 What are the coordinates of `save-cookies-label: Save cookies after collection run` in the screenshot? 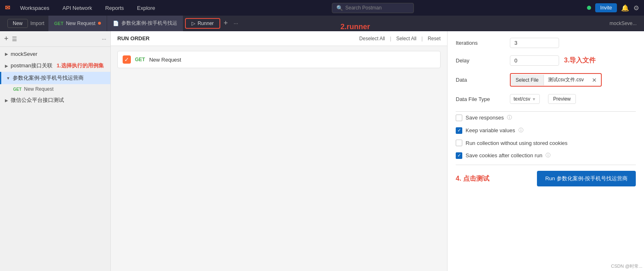 It's located at (504, 155).